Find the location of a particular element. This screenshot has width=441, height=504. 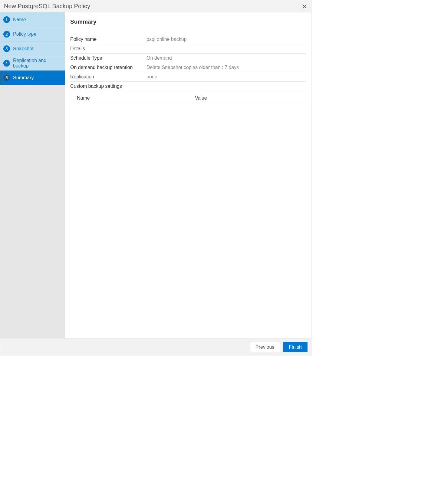

row-policy-name: Policy name psql online backup is located at coordinates (188, 39).